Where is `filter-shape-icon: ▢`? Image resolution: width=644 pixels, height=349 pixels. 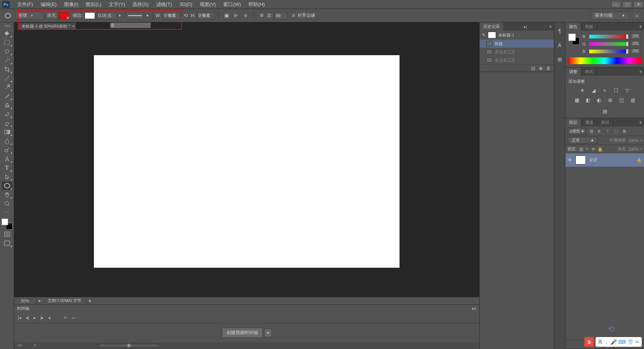
filter-shape-icon: ▢ is located at coordinates (616, 131).